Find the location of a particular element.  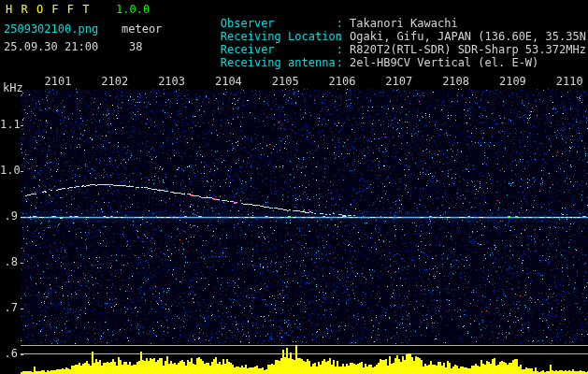

time-label: 2107 is located at coordinates (398, 82).